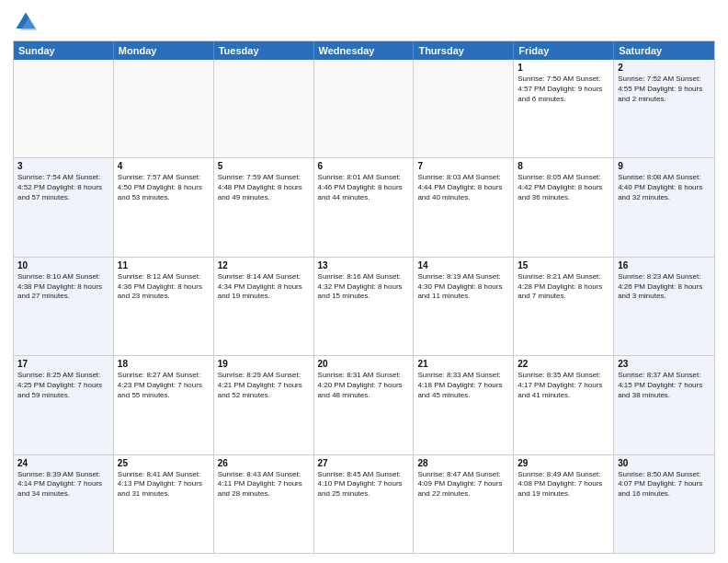 The height and width of the screenshot is (563, 728). Describe the element at coordinates (63, 188) in the screenshot. I see `cell-info: Sunrise: 7:54 AM Sunset: 4:52 PM Dayligh…` at that location.